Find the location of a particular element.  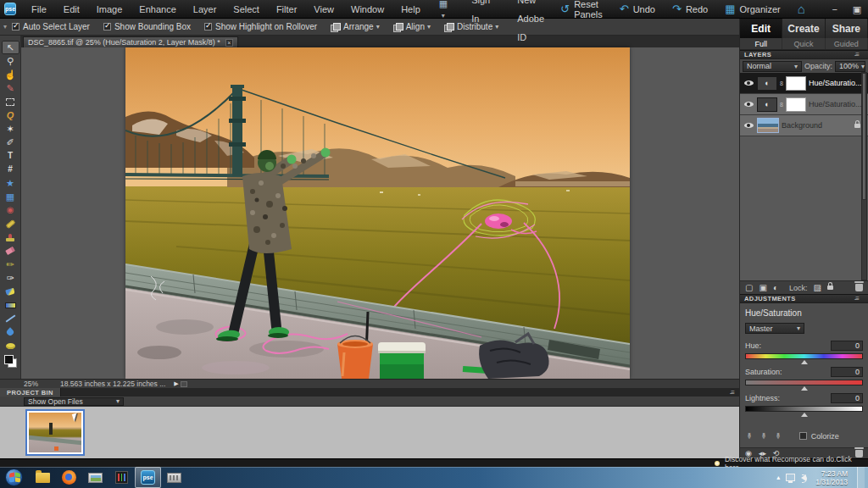

new-group-icon: ▣ is located at coordinates (763, 288).